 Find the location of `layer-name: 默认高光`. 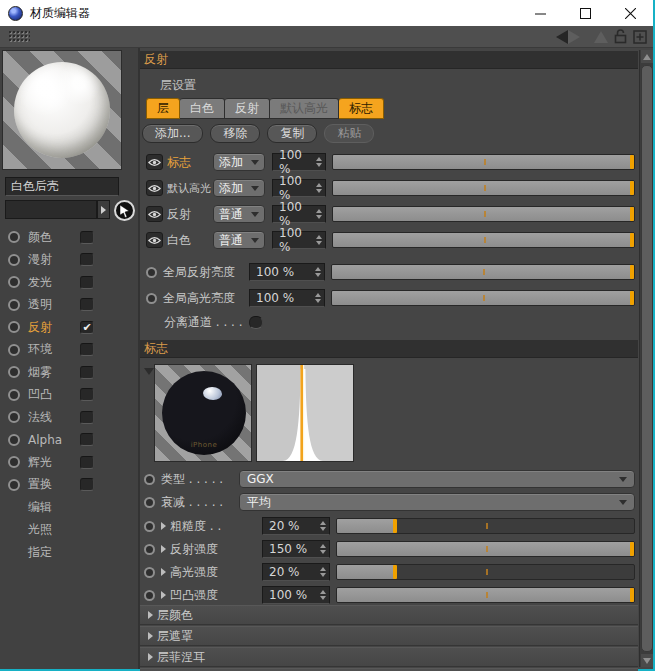

layer-name: 默认高光 is located at coordinates (190, 188).